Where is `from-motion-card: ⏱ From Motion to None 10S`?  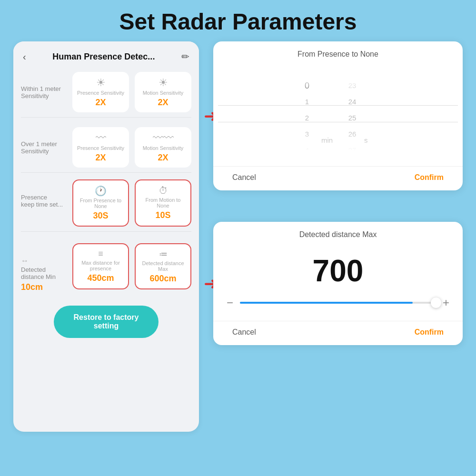 from-motion-card: ⏱ From Motion to None 10S is located at coordinates (163, 203).